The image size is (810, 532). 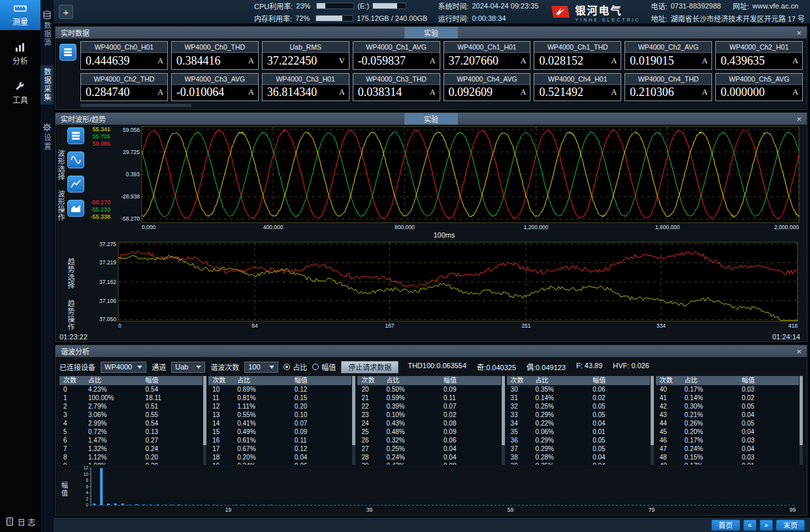 What do you see at coordinates (188, 367) in the screenshot?
I see `channel-select: Uab` at bounding box center [188, 367].